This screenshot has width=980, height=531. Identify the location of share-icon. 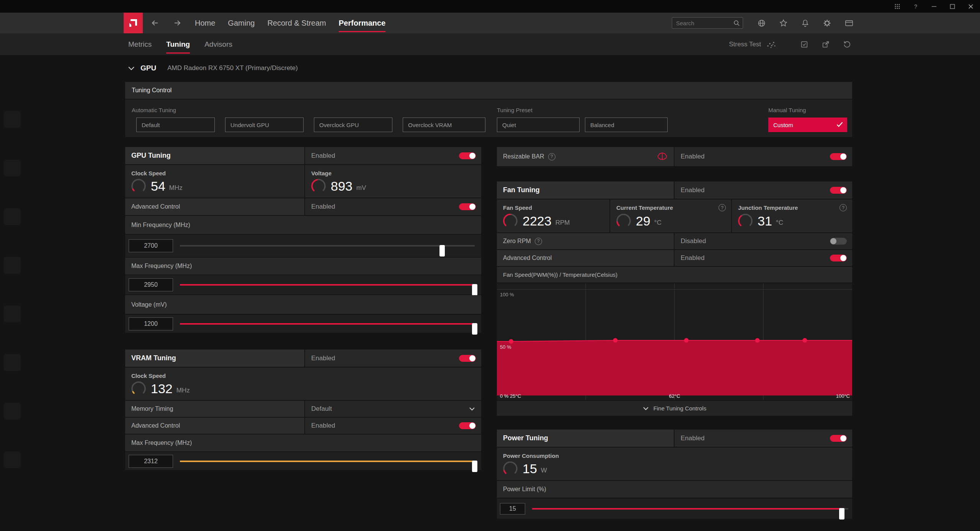
(826, 44).